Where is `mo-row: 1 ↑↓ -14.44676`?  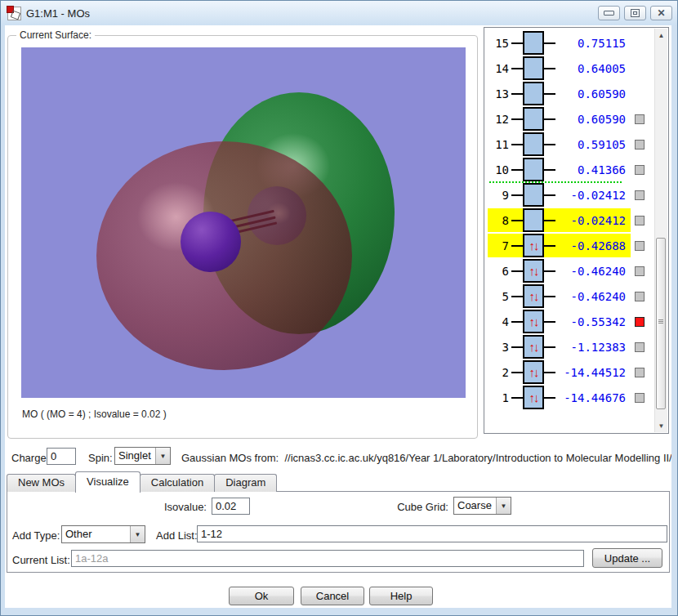
mo-row: 1 ↑↓ -14.44676 is located at coordinates (570, 397).